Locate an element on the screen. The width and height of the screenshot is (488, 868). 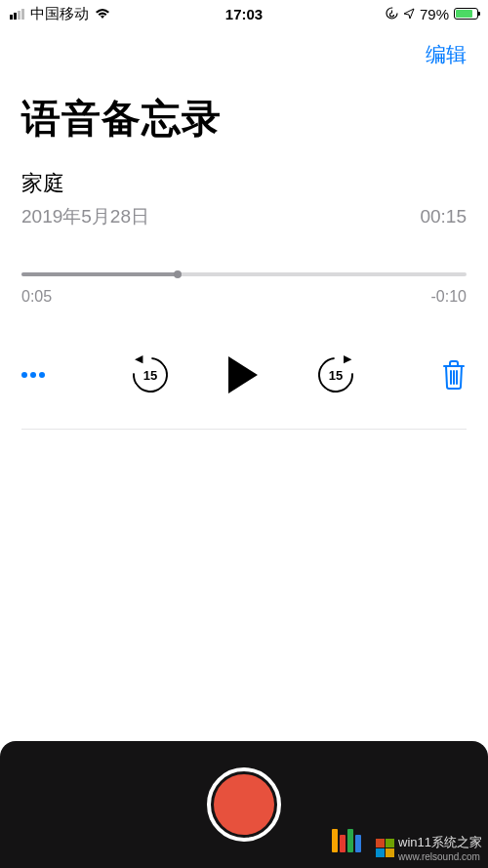
play-icon is located at coordinates (243, 375).